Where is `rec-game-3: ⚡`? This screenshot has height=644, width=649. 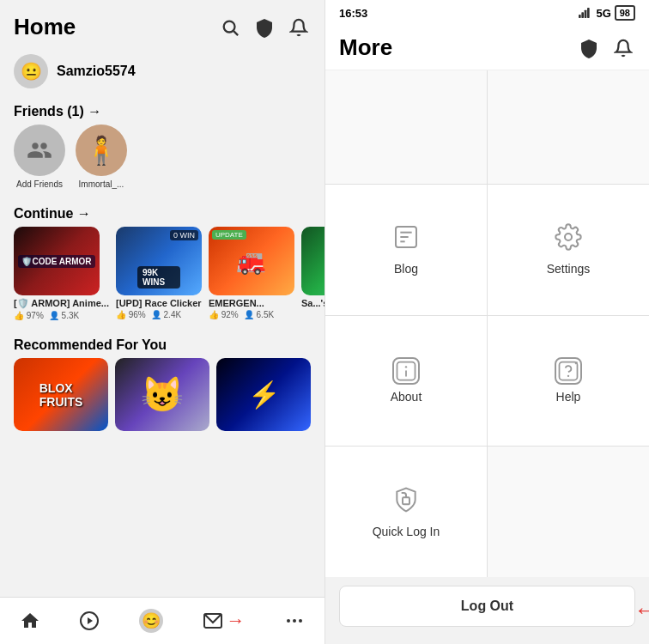 rec-game-3: ⚡ is located at coordinates (264, 395).